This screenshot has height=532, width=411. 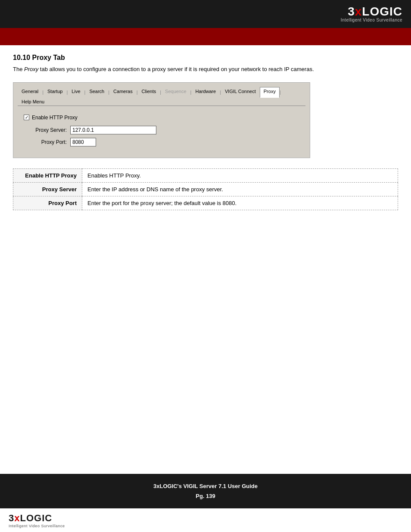 I want to click on field-desc-enable: Enables HTTP Proxy., so click(x=240, y=175).